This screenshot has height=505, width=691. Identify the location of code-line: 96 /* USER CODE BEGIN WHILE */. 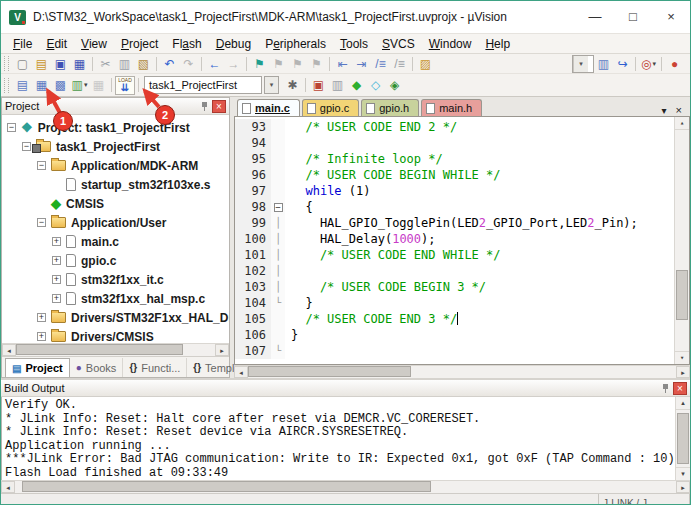
(454, 175).